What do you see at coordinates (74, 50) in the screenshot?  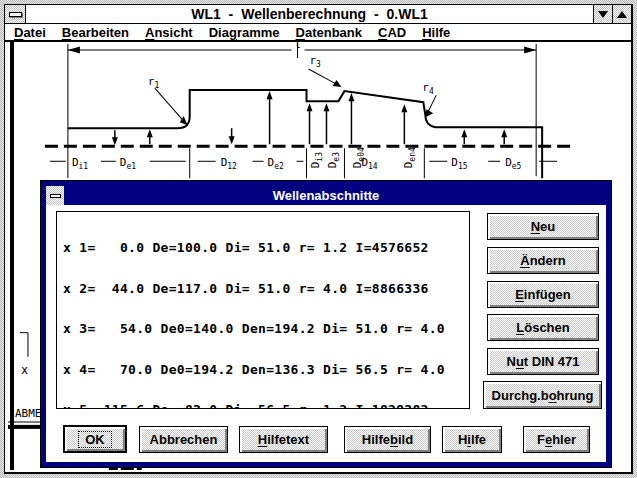 I see `dim-arrow-left` at bounding box center [74, 50].